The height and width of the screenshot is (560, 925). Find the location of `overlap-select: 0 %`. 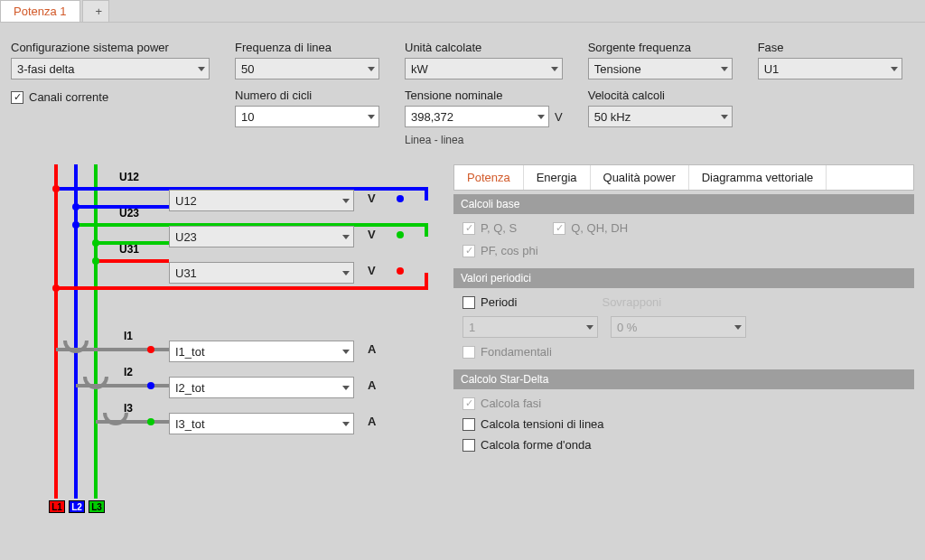

overlap-select: 0 % is located at coordinates (678, 327).